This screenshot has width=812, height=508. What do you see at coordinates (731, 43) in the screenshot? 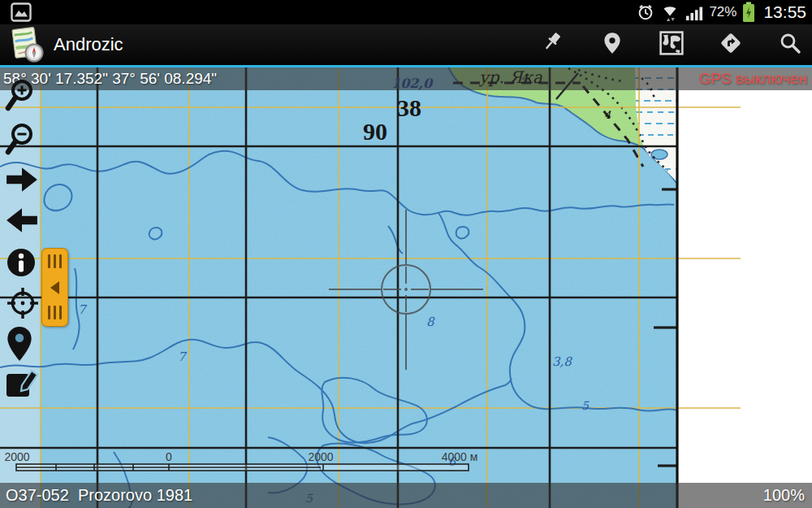
I see `navigation-icon` at bounding box center [731, 43].